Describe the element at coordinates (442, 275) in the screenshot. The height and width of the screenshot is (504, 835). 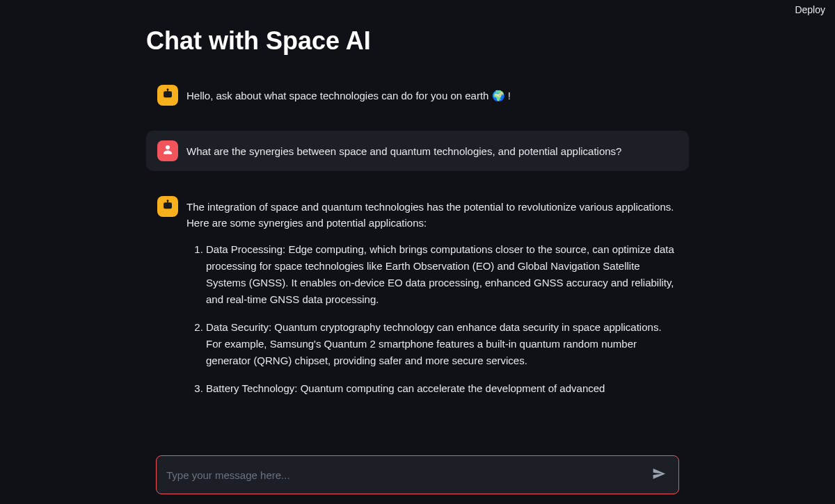
I see `list-item: Data Processing: Edge computing, which b…` at that location.